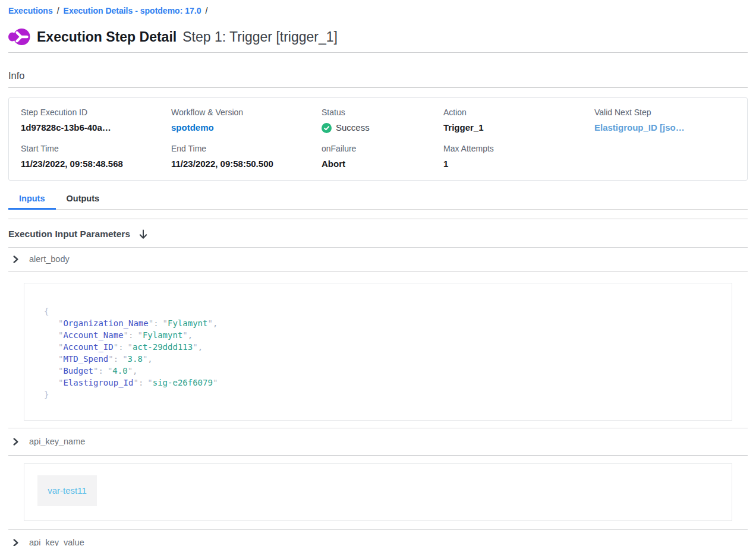  I want to click on json-entry: "Elastigroup_Id":"sig-e26f6079", so click(378, 383).